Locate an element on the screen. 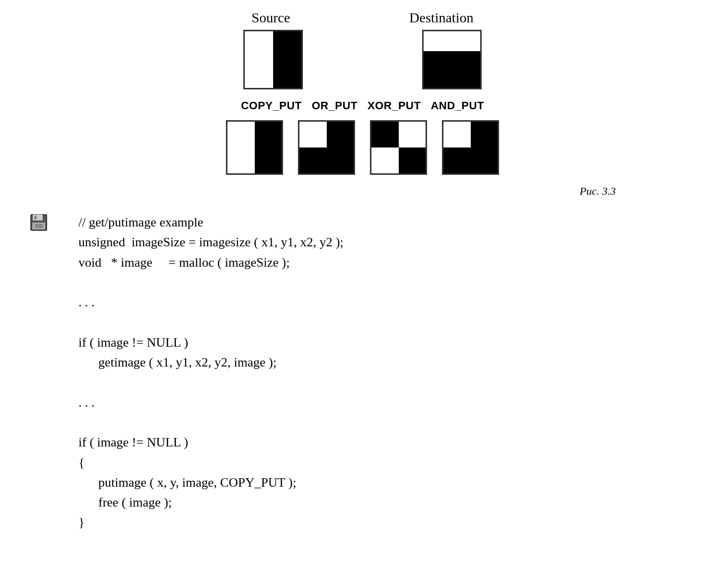 The height and width of the screenshot is (588, 725). or-put-grid is located at coordinates (327, 147).